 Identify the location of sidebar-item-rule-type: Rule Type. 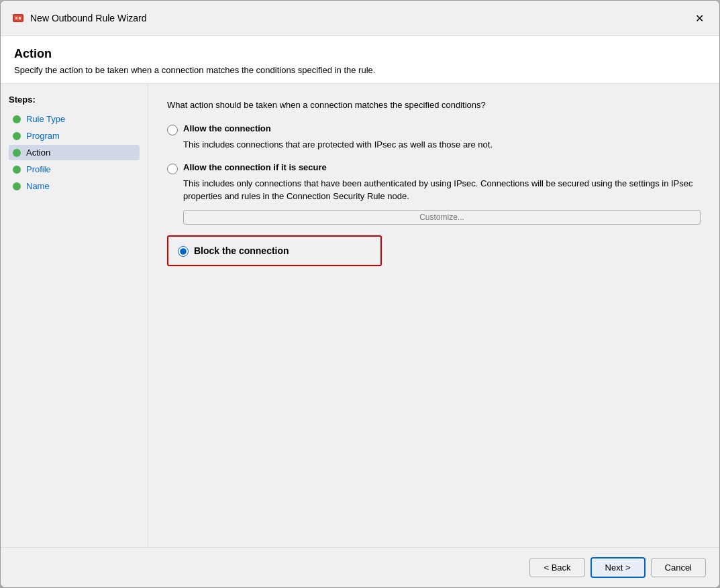
(74, 119).